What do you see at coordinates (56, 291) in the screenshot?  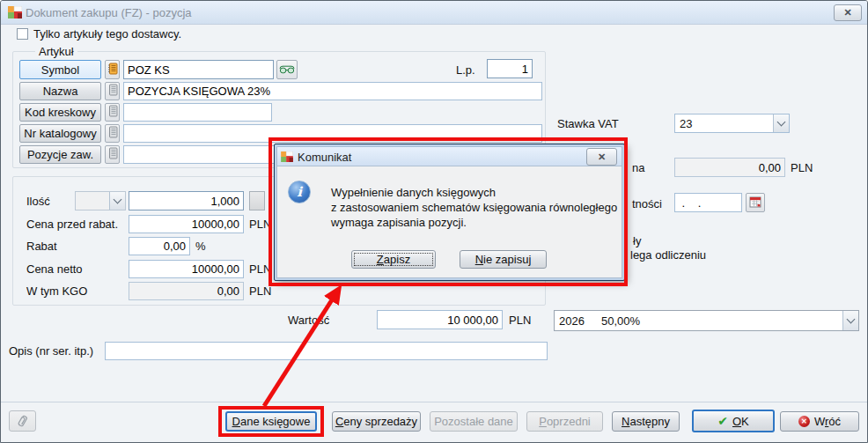 I see `w-tym-kgo-label: W tym KGO` at bounding box center [56, 291].